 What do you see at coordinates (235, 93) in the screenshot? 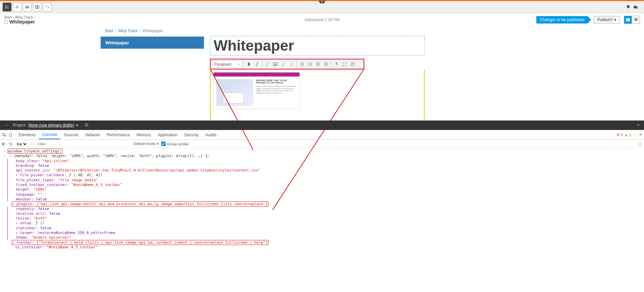
I see `card-image` at bounding box center [235, 93].